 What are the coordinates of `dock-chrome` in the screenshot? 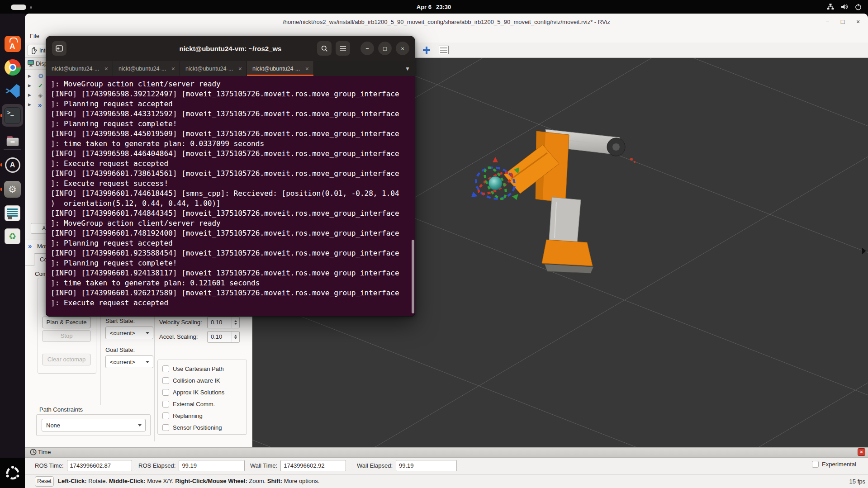 It's located at (13, 67).